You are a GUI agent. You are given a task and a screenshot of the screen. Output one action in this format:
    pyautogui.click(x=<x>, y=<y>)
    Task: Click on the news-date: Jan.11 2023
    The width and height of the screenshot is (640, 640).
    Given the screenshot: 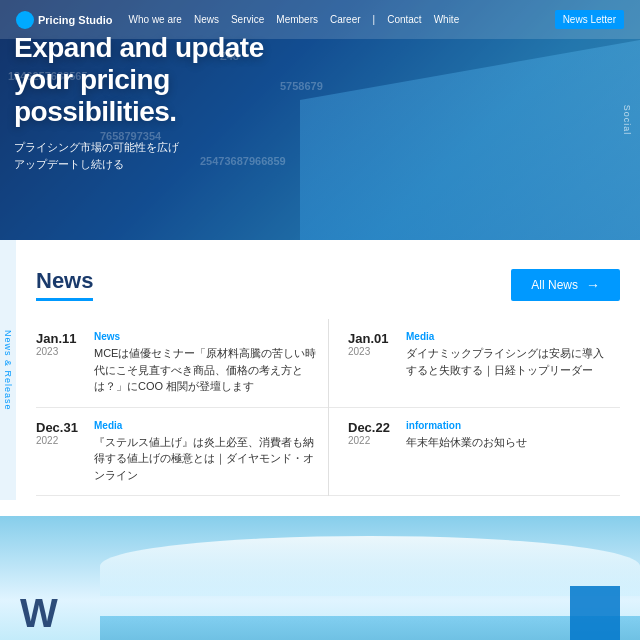 What is the action you would take?
    pyautogui.click(x=60, y=363)
    